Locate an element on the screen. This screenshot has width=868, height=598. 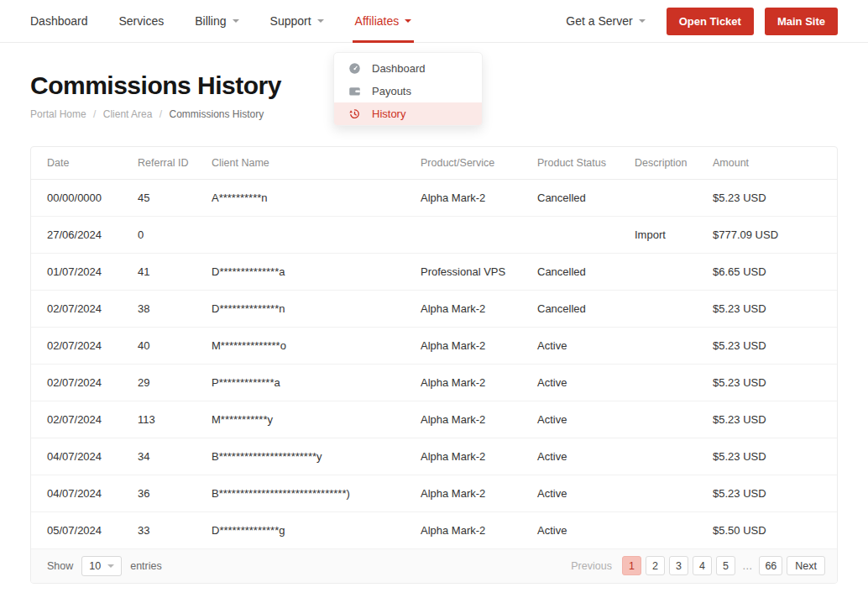
cell-referral-id: 40 is located at coordinates (166, 345).